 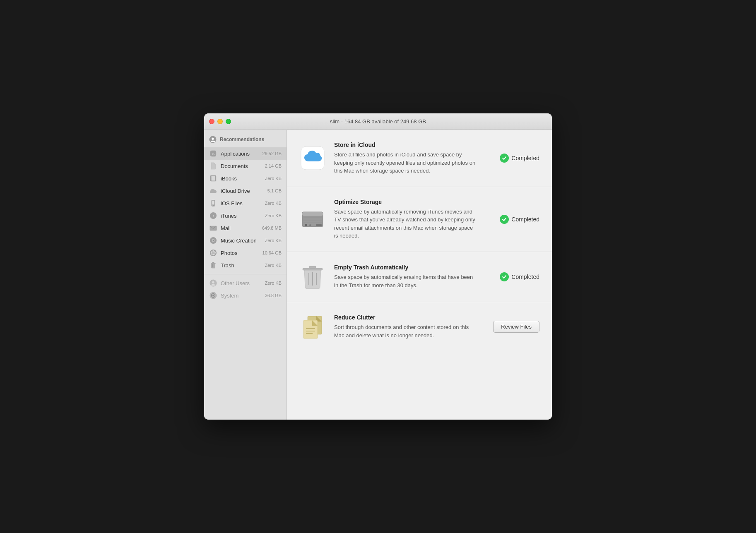 What do you see at coordinates (212, 122) in the screenshot?
I see `close-button` at bounding box center [212, 122].